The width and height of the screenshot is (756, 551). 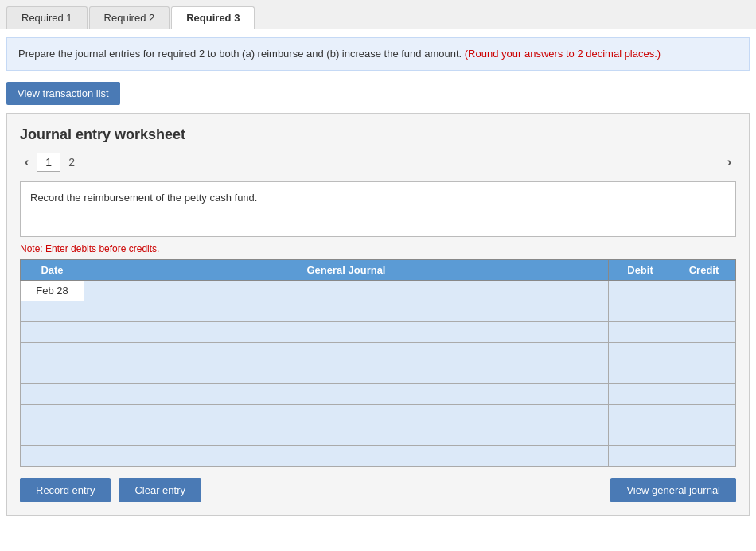 I want to click on tab-required3: Required 3, so click(x=213, y=17).